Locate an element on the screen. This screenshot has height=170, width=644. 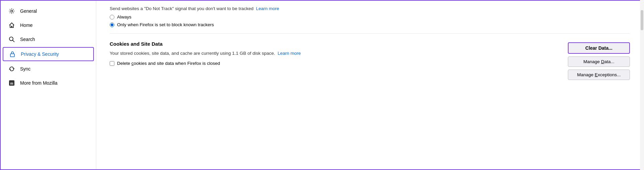
gear-icon is located at coordinates (12, 11).